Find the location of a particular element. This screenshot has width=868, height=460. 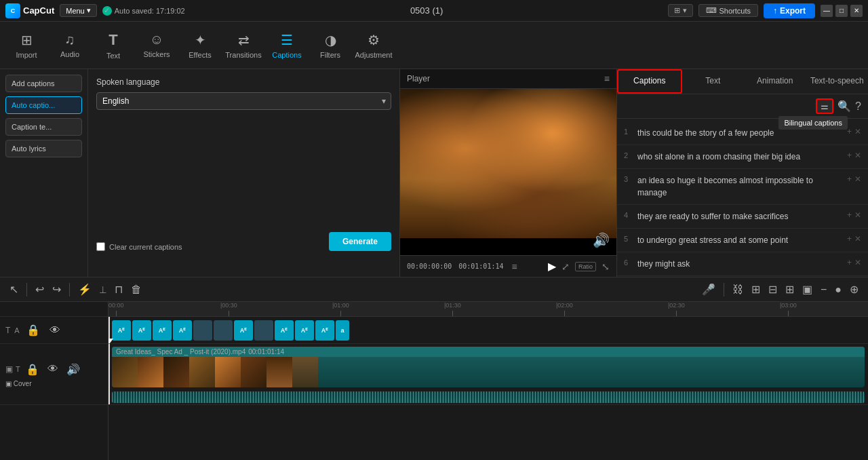

split-button: ⚡ is located at coordinates (85, 289).